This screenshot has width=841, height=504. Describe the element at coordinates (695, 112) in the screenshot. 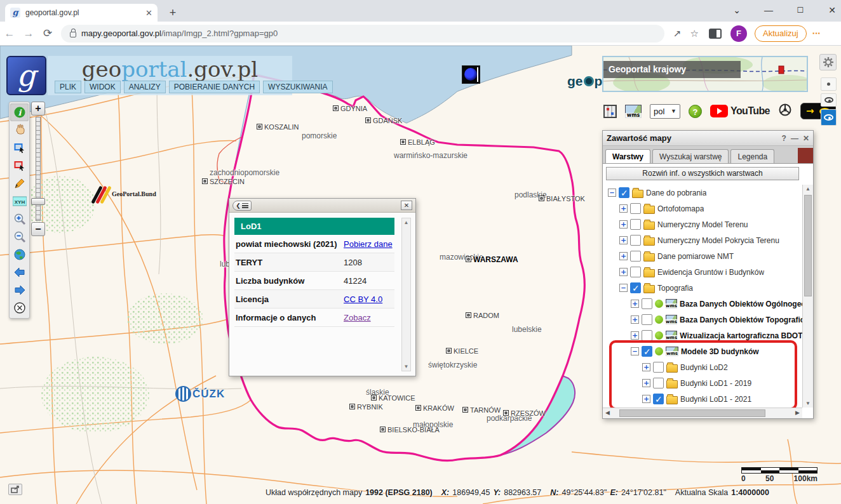

I see `help-icon: ?` at that location.